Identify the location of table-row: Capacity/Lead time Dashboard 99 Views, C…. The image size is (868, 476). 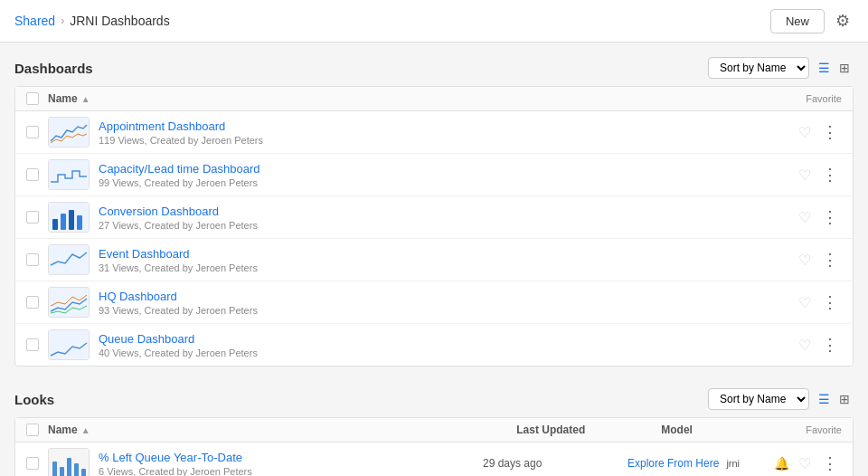
(434, 176).